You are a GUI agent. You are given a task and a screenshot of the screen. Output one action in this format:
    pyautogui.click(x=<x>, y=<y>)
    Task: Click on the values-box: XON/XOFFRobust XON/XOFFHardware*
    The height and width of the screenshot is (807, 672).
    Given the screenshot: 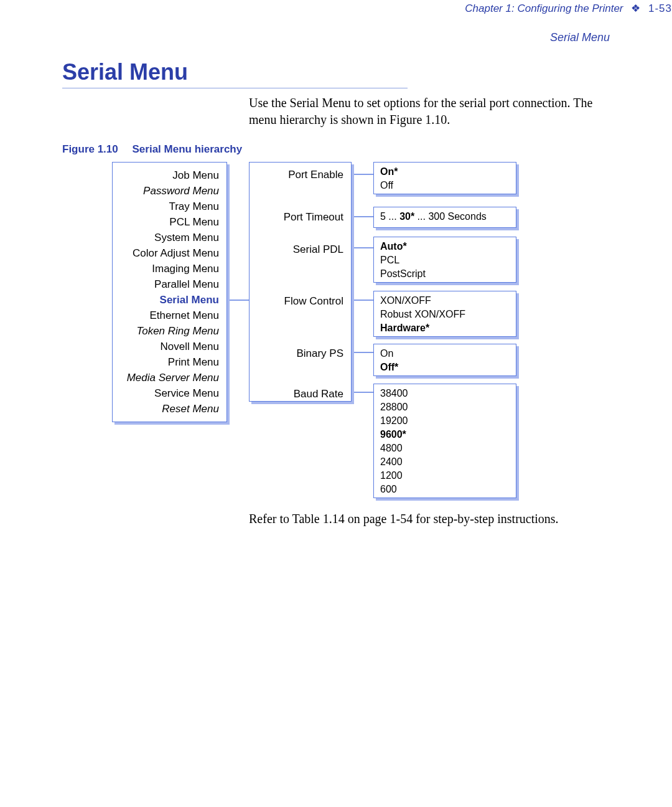 What is the action you would take?
    pyautogui.click(x=445, y=314)
    